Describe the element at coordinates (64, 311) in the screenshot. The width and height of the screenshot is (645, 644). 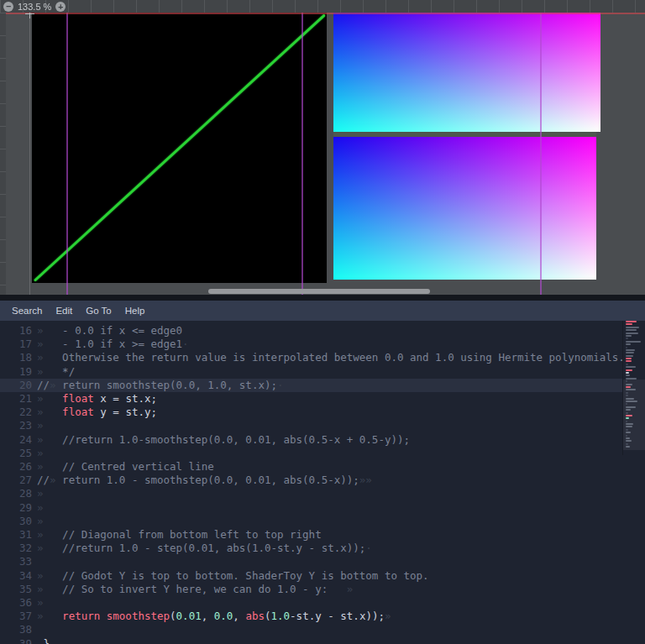
I see `menu-item-edit: Edit` at that location.